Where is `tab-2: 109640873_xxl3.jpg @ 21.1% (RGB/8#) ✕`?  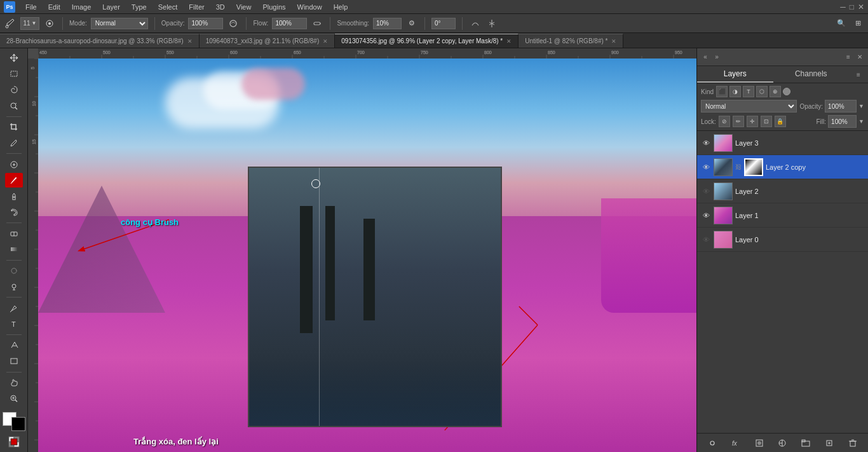 tab-2: 109640873_xxl3.jpg @ 21.1% (RGB/8#) ✕ is located at coordinates (268, 41).